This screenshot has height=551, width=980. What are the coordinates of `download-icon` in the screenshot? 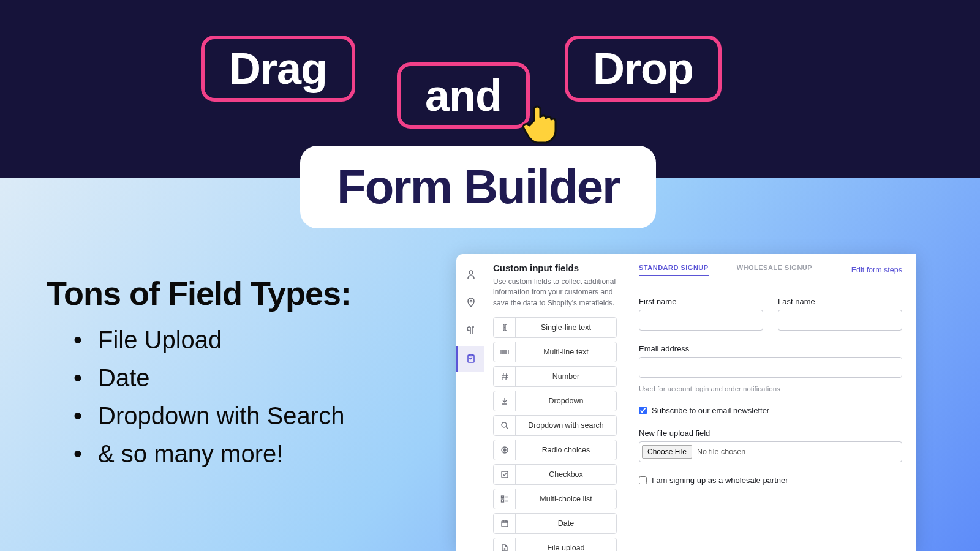 It's located at (505, 401).